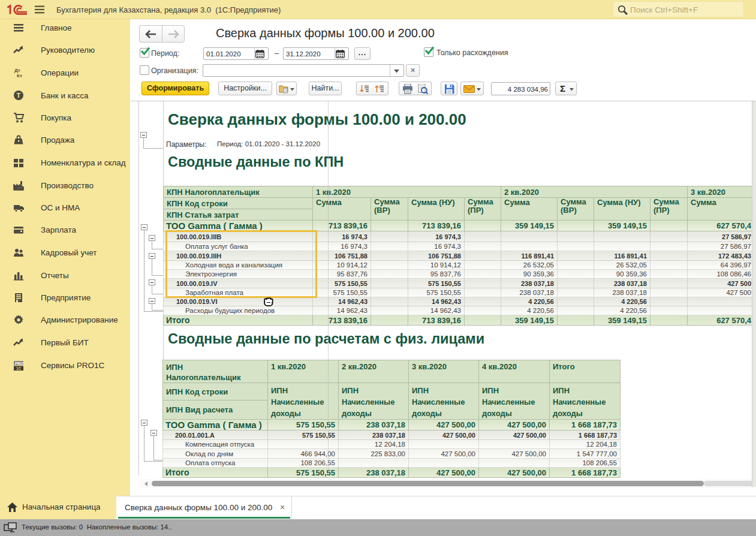  Describe the element at coordinates (19, 363) in the screenshot. I see `svg-text: PRO` at that location.